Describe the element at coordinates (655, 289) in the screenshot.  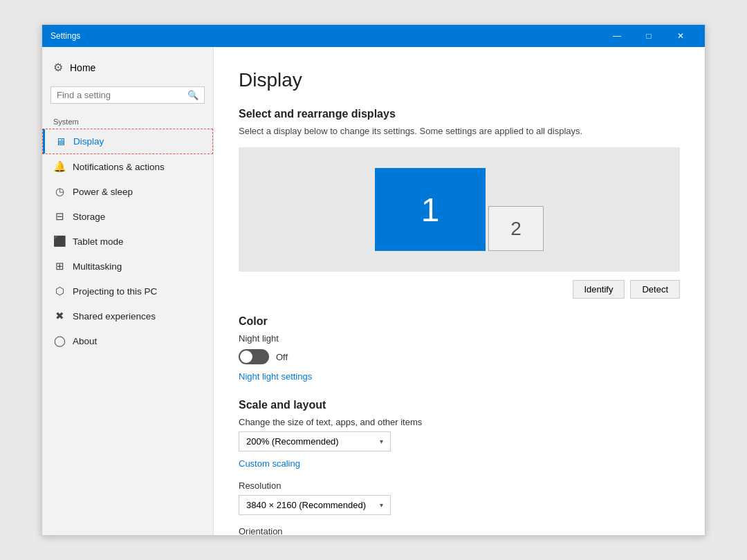
I see `detect-button: Detect` at that location.